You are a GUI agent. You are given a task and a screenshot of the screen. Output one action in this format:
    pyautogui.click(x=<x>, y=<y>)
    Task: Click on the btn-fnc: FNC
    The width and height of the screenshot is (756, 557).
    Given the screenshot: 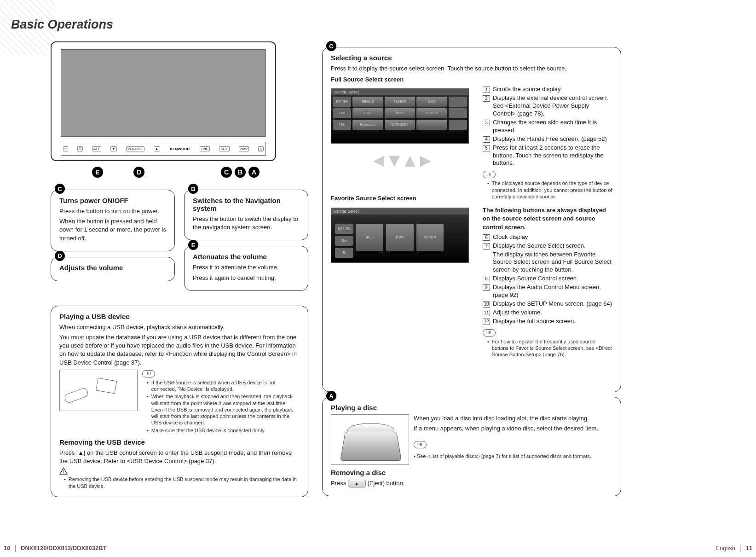 What is the action you would take?
    pyautogui.click(x=205, y=149)
    